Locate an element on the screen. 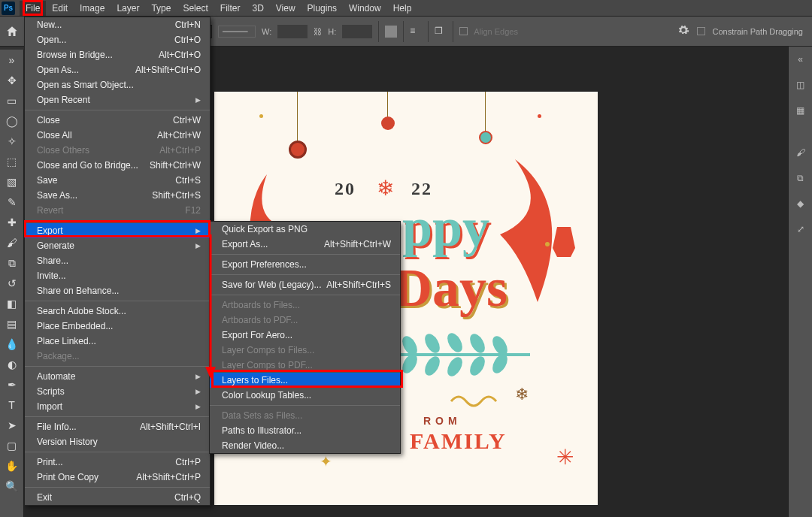 This screenshot has height=517, width=812. menu-item: Close AllAlt+Ctrl+W is located at coordinates (117, 135).